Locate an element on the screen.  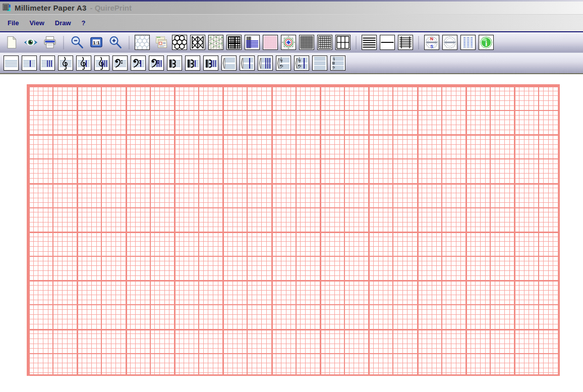
compass-icon: NS is located at coordinates (432, 42).